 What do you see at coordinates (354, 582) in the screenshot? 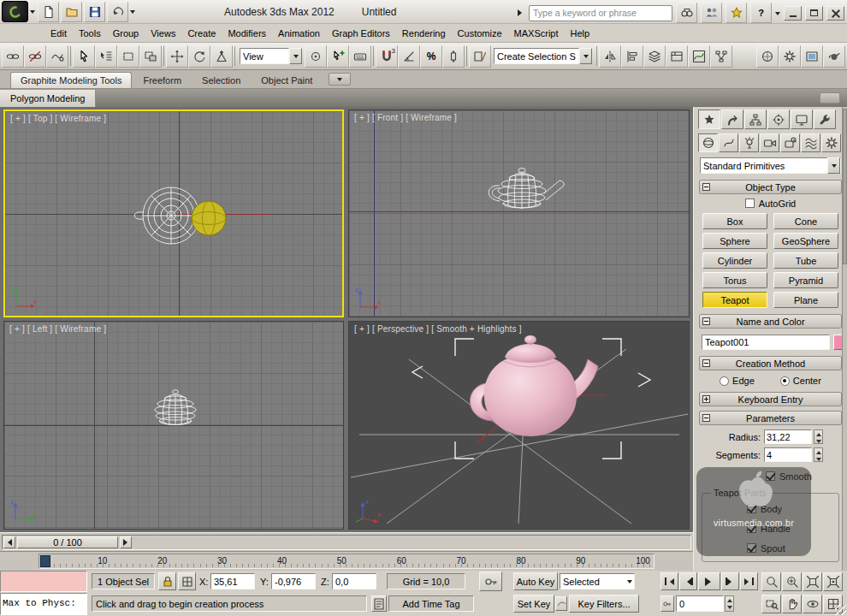
I see `z-coordinate-input` at bounding box center [354, 582].